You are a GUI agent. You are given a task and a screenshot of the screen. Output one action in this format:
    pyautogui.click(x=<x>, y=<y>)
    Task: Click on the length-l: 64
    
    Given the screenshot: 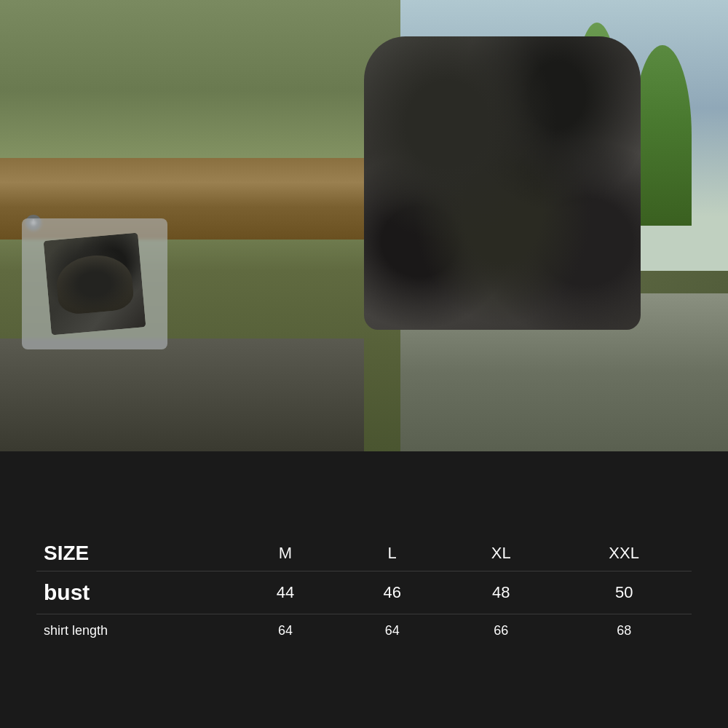 What is the action you would take?
    pyautogui.click(x=392, y=630)
    